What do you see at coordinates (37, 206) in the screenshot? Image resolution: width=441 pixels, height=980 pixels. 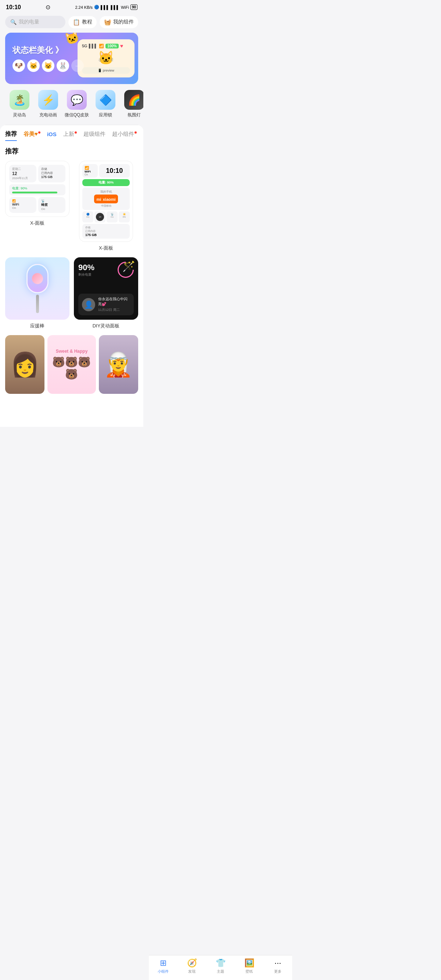 I see `widget-xpanel1: 星期二 12 2024年11月 存储 已用内容 175 GB 电量: 90%` at bounding box center [37, 206].